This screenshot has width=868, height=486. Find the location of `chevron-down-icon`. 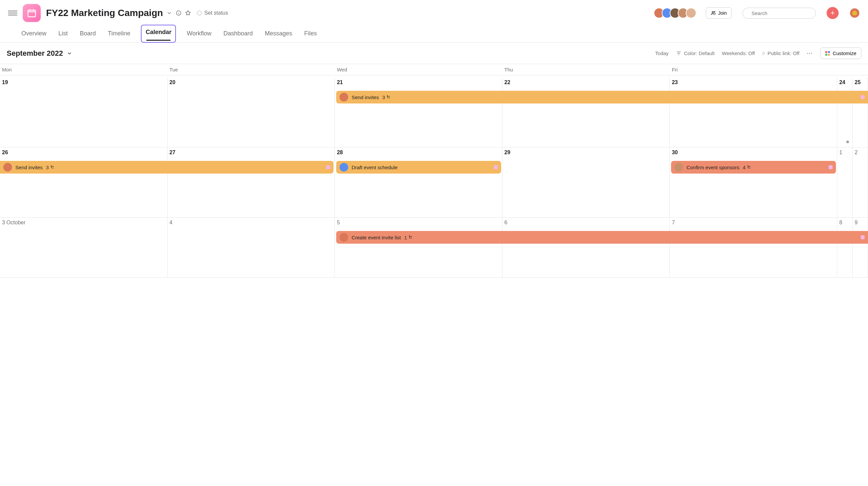

chevron-down-icon is located at coordinates (169, 13).